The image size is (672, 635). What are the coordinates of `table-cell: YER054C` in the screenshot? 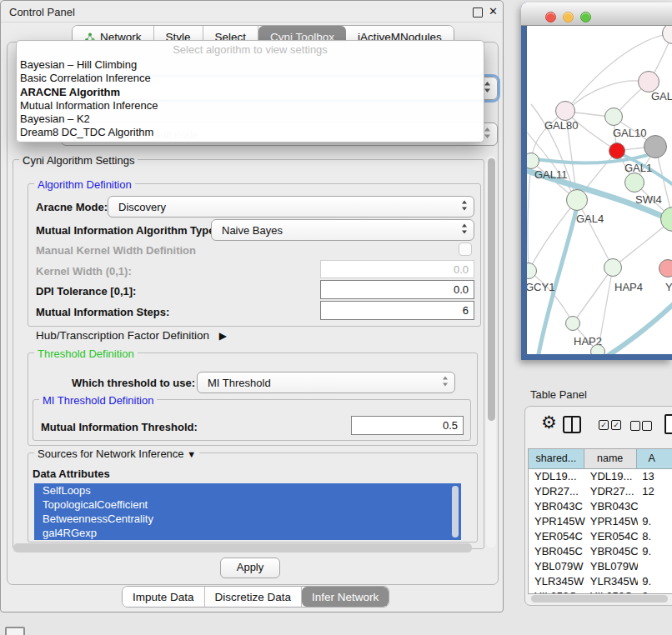 It's located at (557, 537).